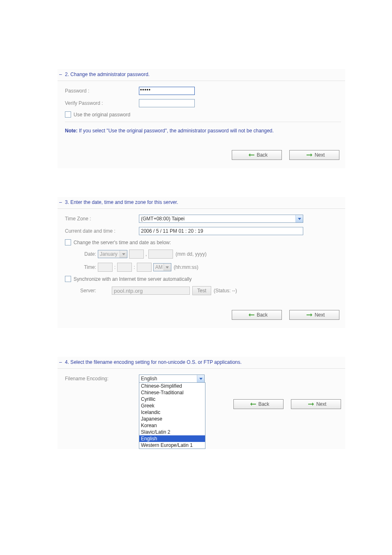  I want to click on year-input, so click(161, 254).